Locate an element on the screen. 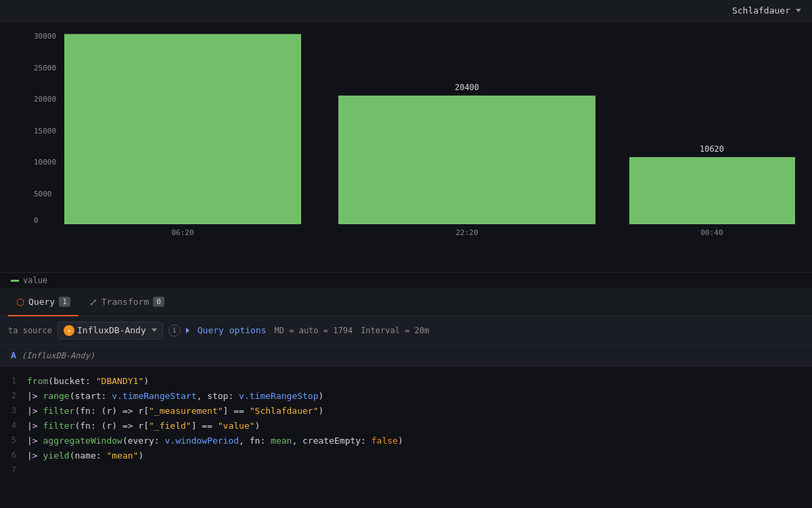  query-options-label: Query options is located at coordinates (232, 331).